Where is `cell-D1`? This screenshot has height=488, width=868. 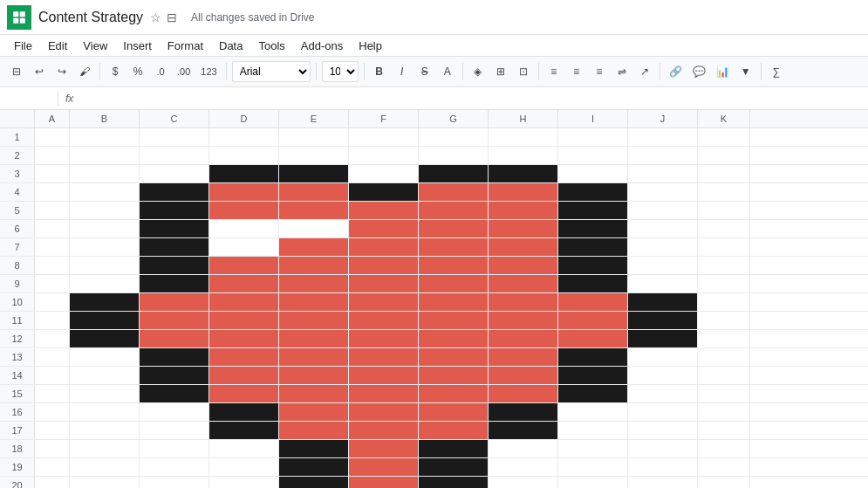 cell-D1 is located at coordinates (244, 137).